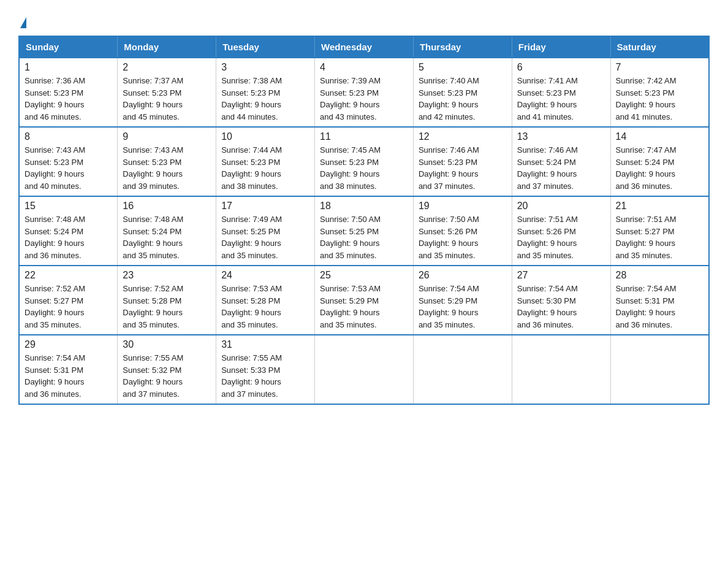 The height and width of the screenshot is (563, 728). Describe the element at coordinates (659, 162) in the screenshot. I see `calendar-day-cell: 14 Sunrise: 7:47 AM Sunset: 5:24 PM Dayl…` at that location.